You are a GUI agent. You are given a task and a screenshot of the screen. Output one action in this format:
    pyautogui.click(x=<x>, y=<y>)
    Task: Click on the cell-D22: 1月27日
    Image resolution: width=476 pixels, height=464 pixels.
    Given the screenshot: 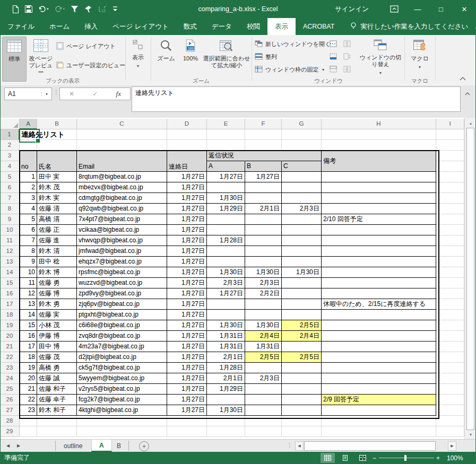 What is the action you would take?
    pyautogui.click(x=187, y=357)
    